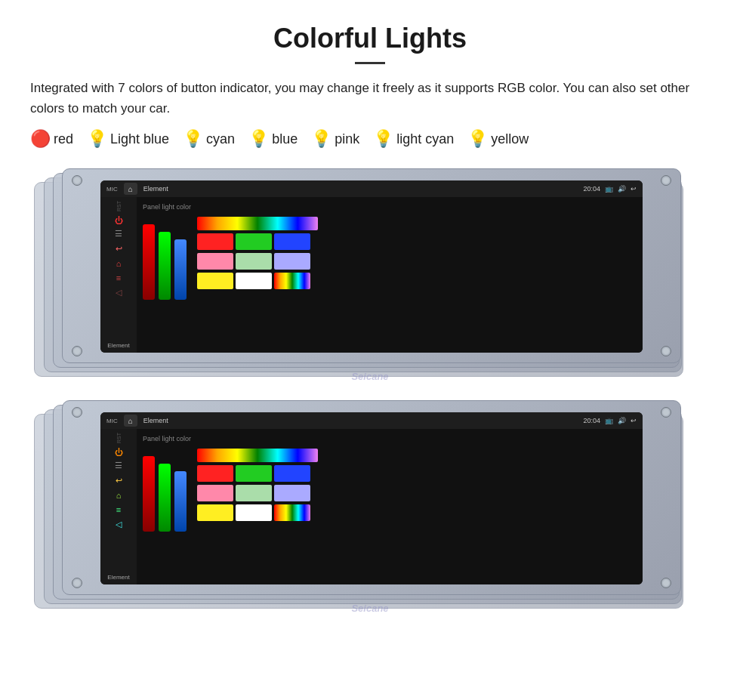  What do you see at coordinates (156, 421) in the screenshot?
I see `element-label-b: Element` at bounding box center [156, 421].